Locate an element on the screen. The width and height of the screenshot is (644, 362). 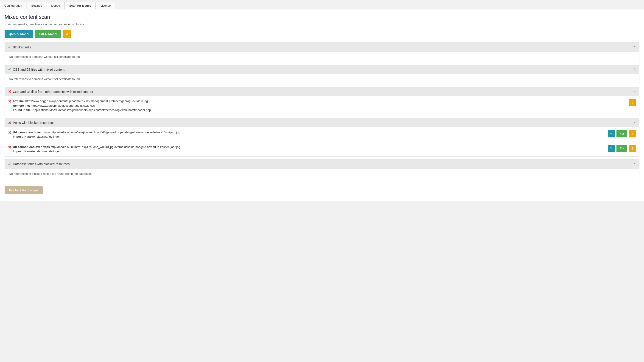
scan-buttons-row: QUICK SCAN FULL SCAN ⚙ is located at coordinates (322, 34).